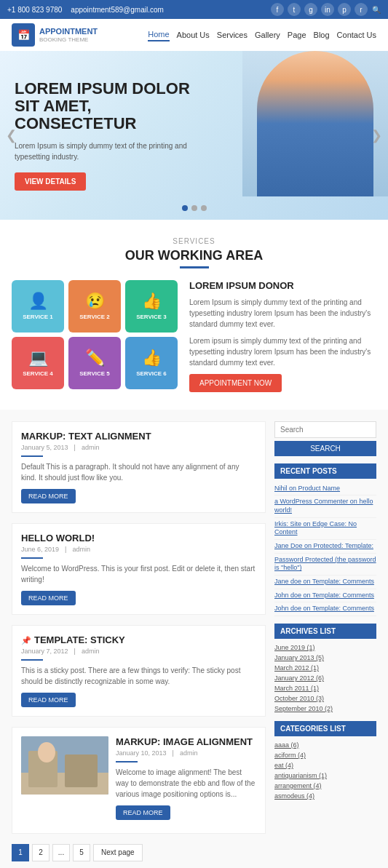  What do you see at coordinates (194, 208) in the screenshot?
I see `hero-dots` at bounding box center [194, 208].